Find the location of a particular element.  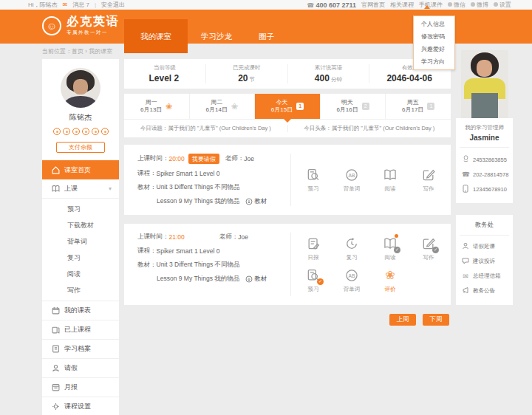

action-daily-report: 日报 is located at coordinates (313, 248).